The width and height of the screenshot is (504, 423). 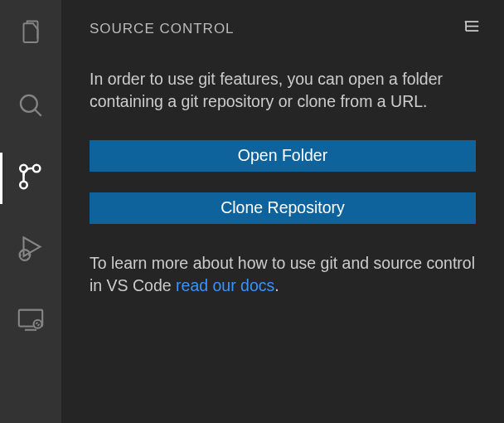 What do you see at coordinates (31, 250) in the screenshot?
I see `run-debug-icon` at bounding box center [31, 250].